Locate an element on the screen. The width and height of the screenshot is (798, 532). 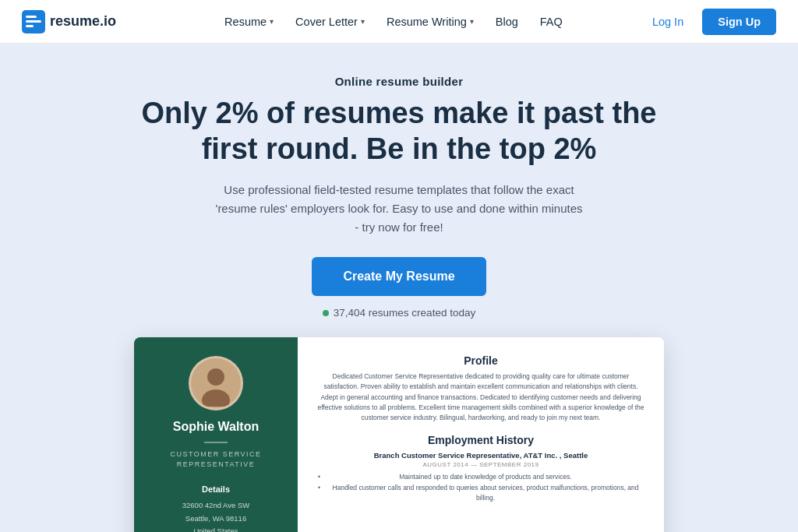
profile-text: Dedicated Customer Service Representativ… is located at coordinates (481, 397).